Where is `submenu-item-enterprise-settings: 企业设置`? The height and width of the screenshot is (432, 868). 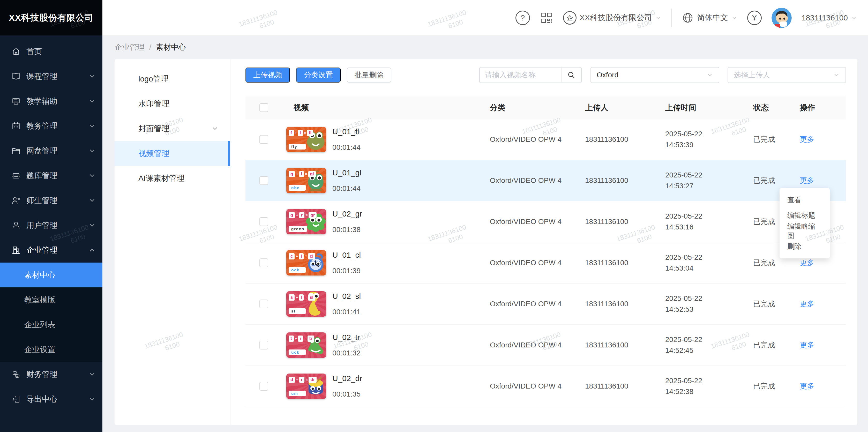
submenu-item-enterprise-settings: 企业设置 is located at coordinates (51, 349).